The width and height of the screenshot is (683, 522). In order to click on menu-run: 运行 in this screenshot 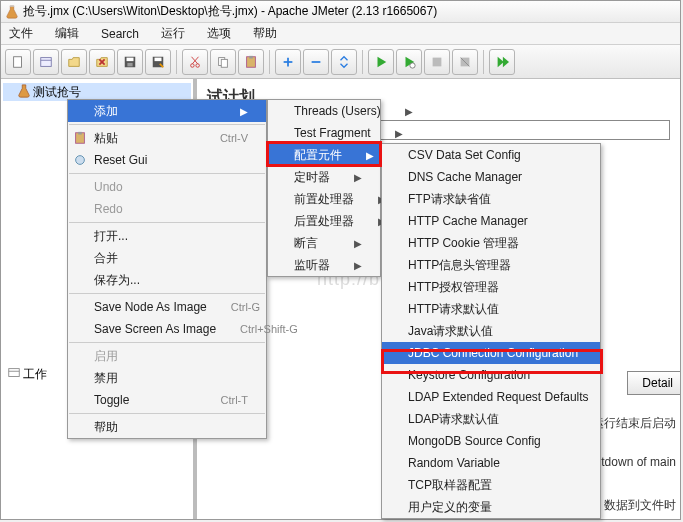, I will do `click(173, 34)`.